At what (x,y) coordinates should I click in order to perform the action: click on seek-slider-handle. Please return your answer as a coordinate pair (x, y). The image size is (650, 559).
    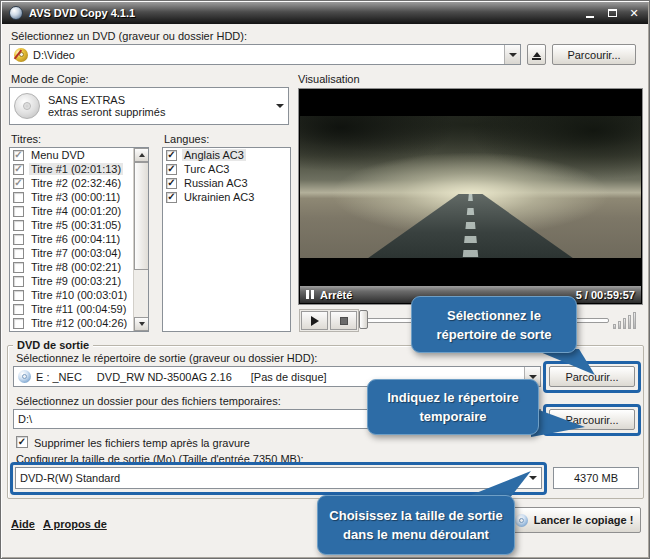
    Looking at the image, I should click on (364, 320).